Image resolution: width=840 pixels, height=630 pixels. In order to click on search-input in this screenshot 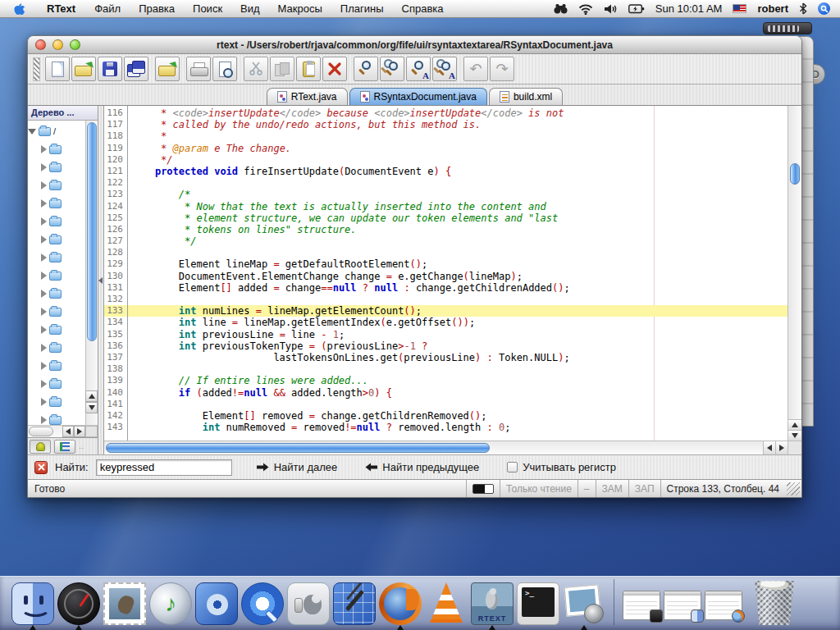, I will do `click(164, 468)`.